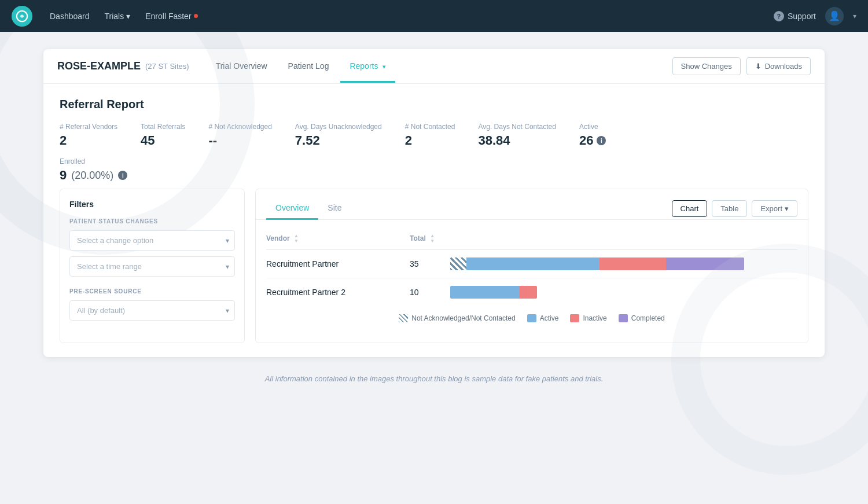 The image size is (868, 504). What do you see at coordinates (532, 318) in the screenshot?
I see `legend-swatch-active` at bounding box center [532, 318].